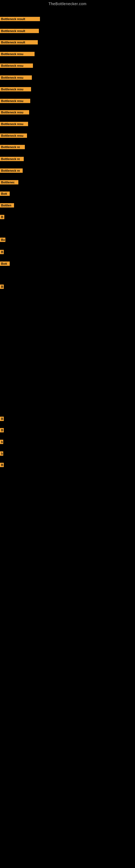 This screenshot has width=135, height=868. I want to click on bar-row-19: Bo, so click(3, 240).